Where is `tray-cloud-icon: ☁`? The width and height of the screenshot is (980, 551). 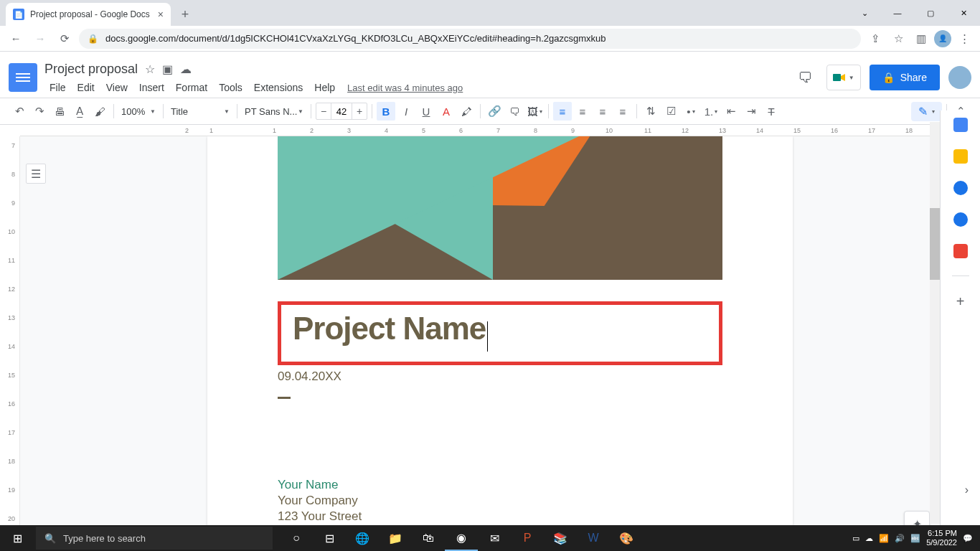
tray-cloud-icon: ☁ is located at coordinates (870, 538).